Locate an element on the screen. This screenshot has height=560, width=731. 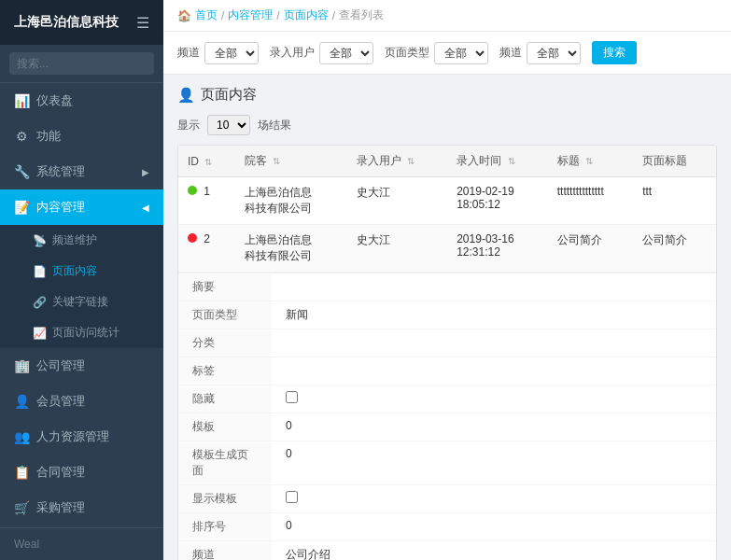
page-type-select: 全部 is located at coordinates (461, 53).